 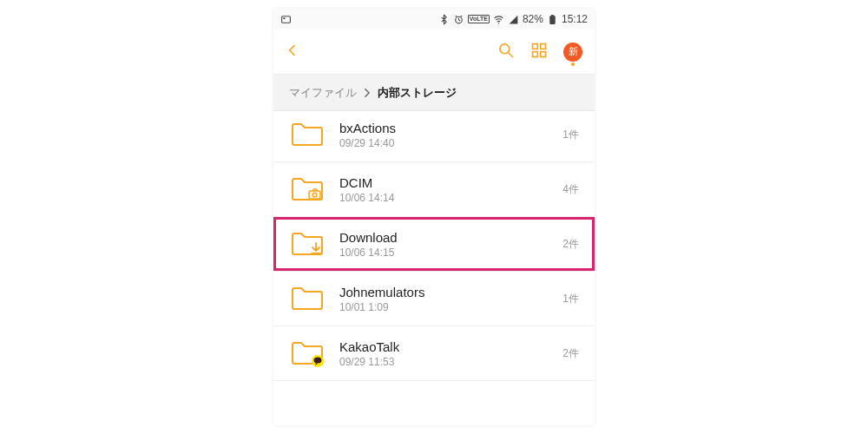 What do you see at coordinates (448, 182) in the screenshot?
I see `folder-name: DCIM` at bounding box center [448, 182].